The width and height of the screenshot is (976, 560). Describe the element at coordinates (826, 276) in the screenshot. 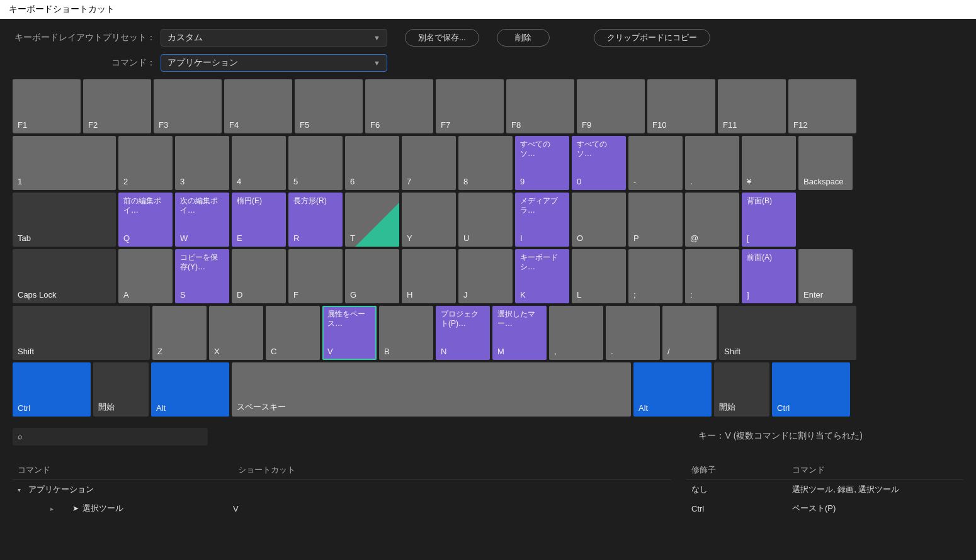

I see `key-enter: Enter` at that location.